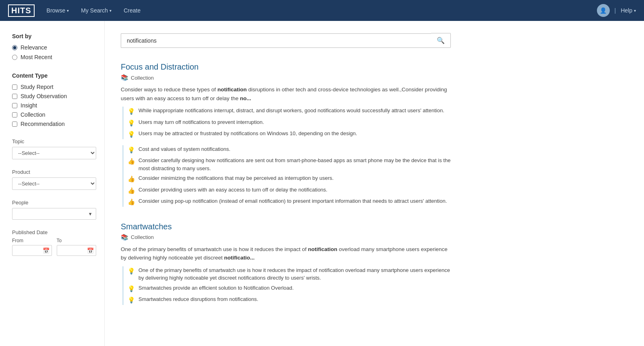  What do you see at coordinates (289, 164) in the screenshot?
I see `list-item: 👍 Consider carefully designing how notif…` at bounding box center [289, 164].